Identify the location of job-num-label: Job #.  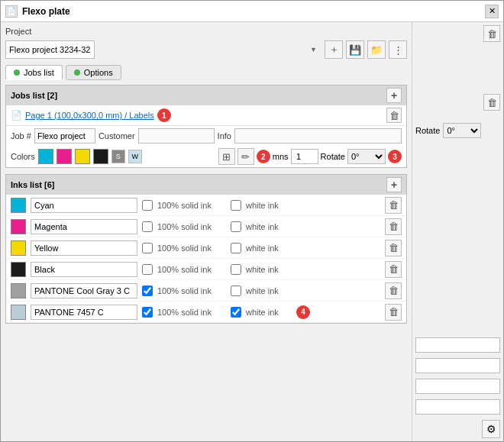
(21, 136).